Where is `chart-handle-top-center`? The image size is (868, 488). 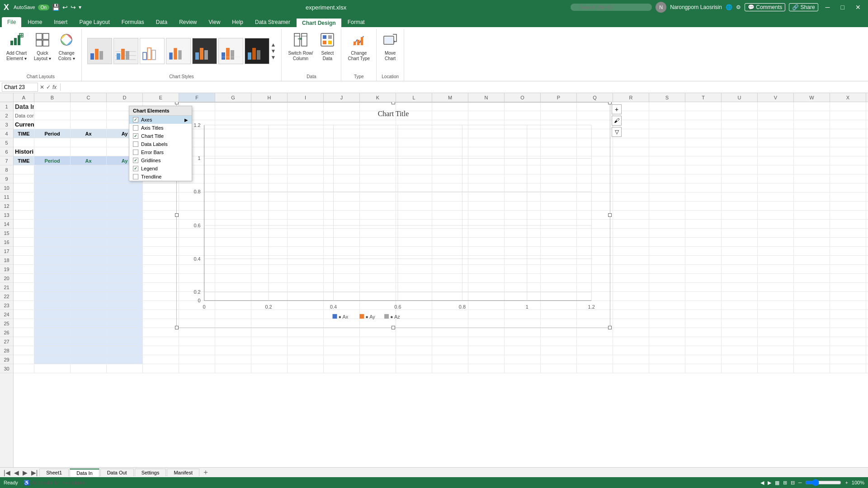 chart-handle-top-center is located at coordinates (393, 103).